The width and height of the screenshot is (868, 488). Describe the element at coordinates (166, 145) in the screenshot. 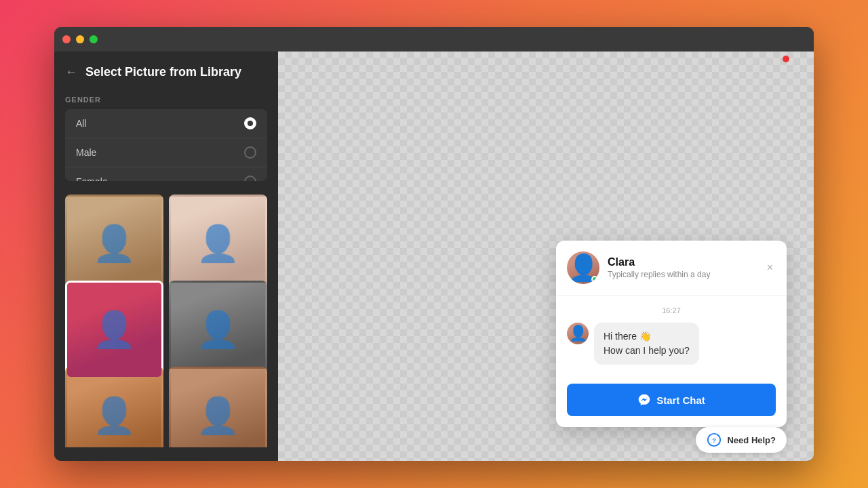

I see `gender-filter-group: All Male Female` at that location.